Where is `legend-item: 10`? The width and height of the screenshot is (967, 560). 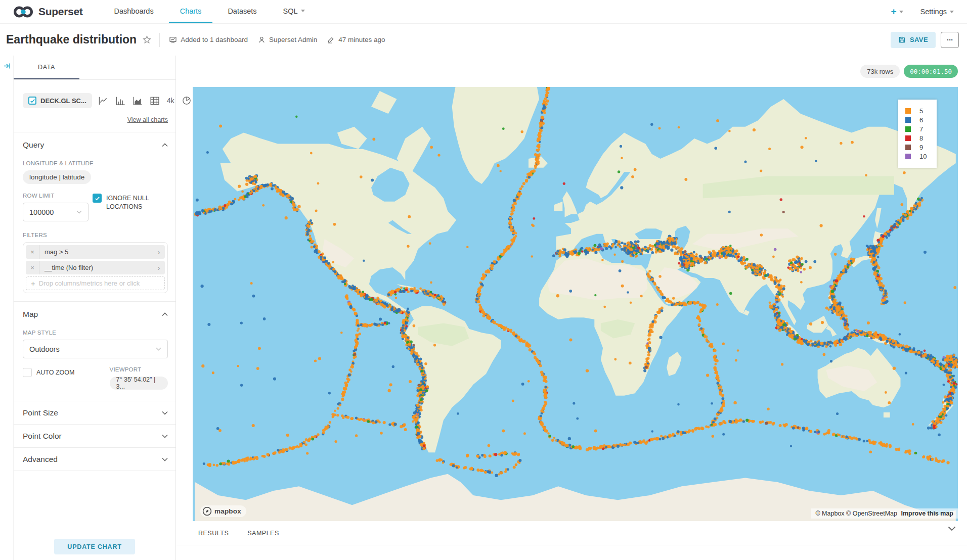 legend-item: 10 is located at coordinates (921, 157).